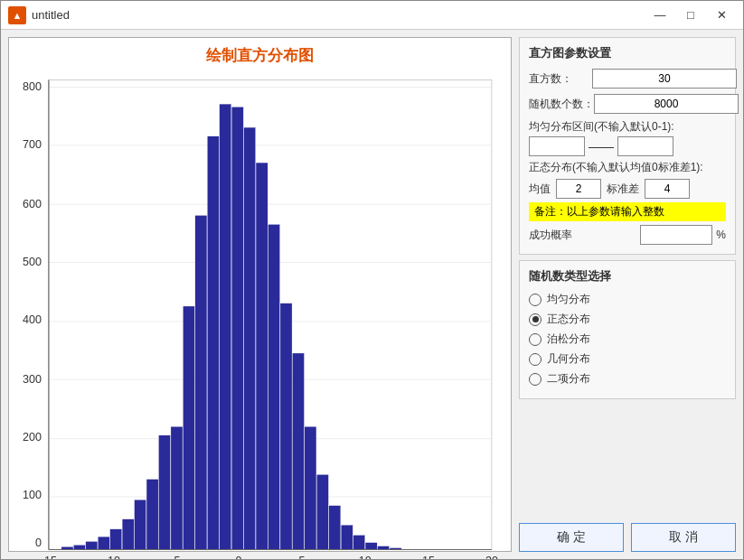 The height and width of the screenshot is (560, 744). Describe the element at coordinates (33, 495) in the screenshot. I see `svg-text: 100` at that location.